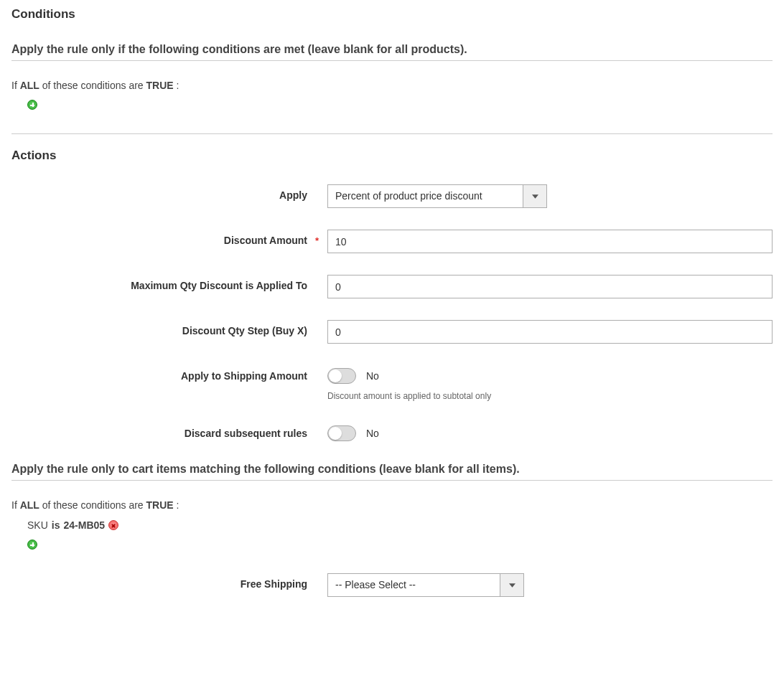  I want to click on toggle-apply-shipping-label: No, so click(373, 376).